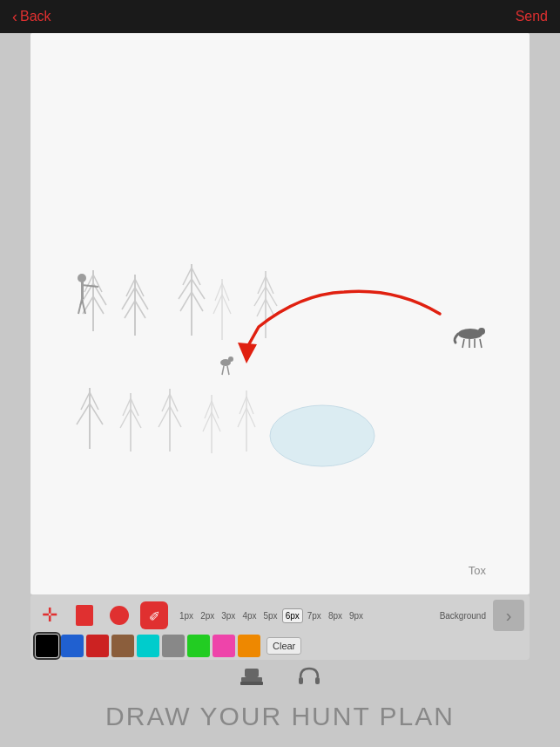 This screenshot has width=560, height=747. Describe the element at coordinates (284, 646) in the screenshot. I see `clear-button: Clear` at that location.